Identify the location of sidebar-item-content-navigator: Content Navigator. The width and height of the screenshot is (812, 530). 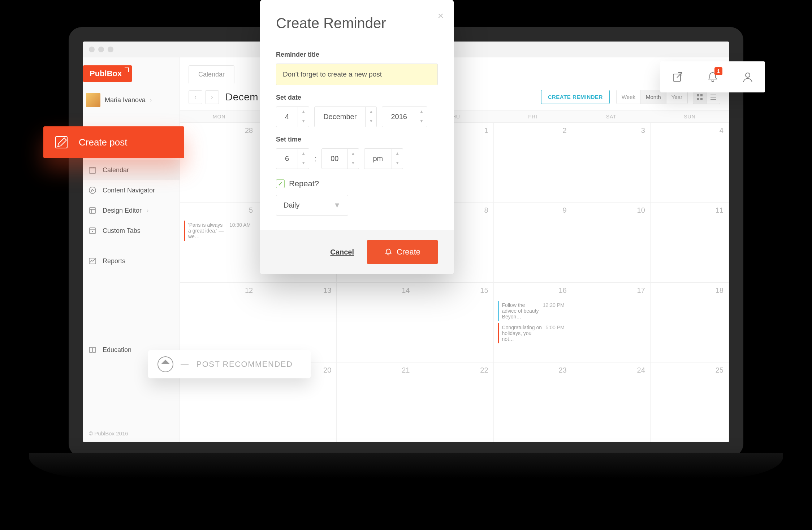
(131, 190).